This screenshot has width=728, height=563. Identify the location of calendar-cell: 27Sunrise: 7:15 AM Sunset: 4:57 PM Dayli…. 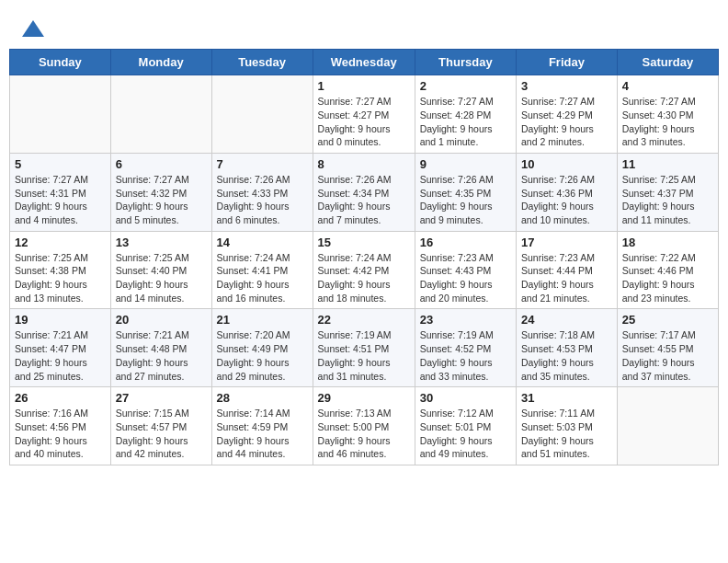
(161, 427).